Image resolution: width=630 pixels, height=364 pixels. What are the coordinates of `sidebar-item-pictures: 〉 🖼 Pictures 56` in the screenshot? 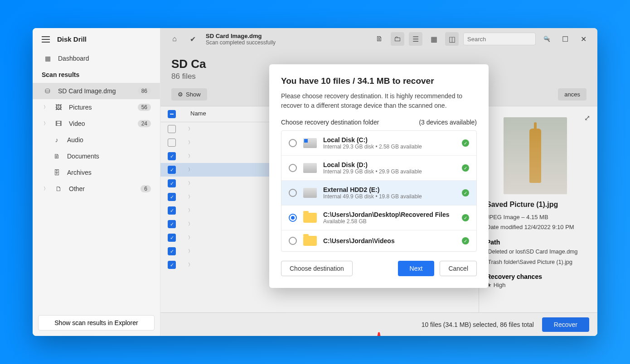 It's located at (96, 107).